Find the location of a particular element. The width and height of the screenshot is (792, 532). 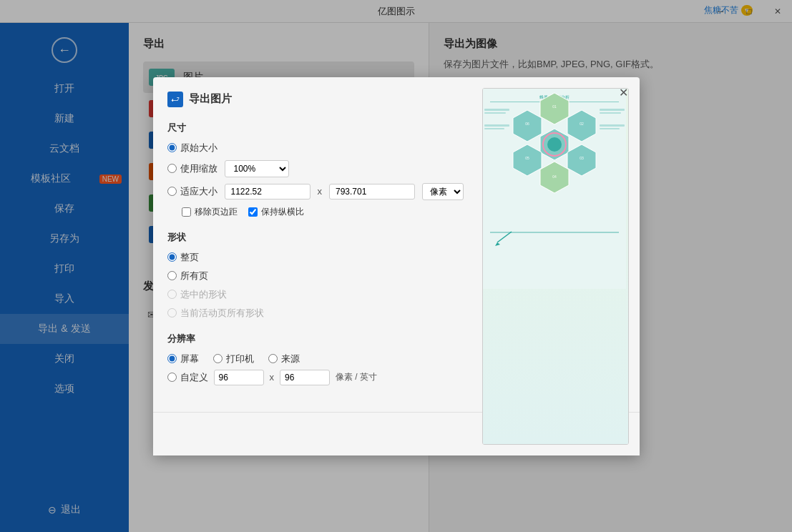

keep-ratio-checkbox is located at coordinates (253, 212).